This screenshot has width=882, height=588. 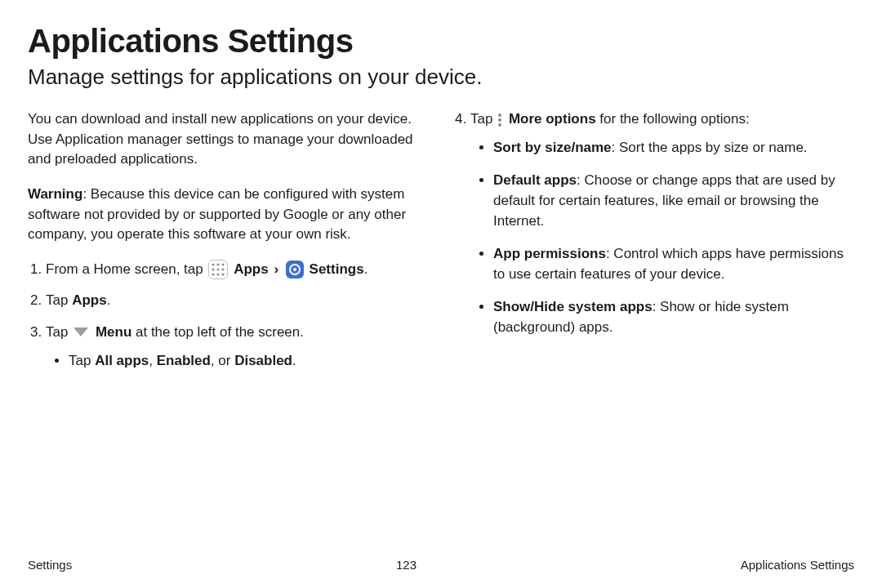 I want to click on step-1-chevron: ›, so click(x=278, y=270).